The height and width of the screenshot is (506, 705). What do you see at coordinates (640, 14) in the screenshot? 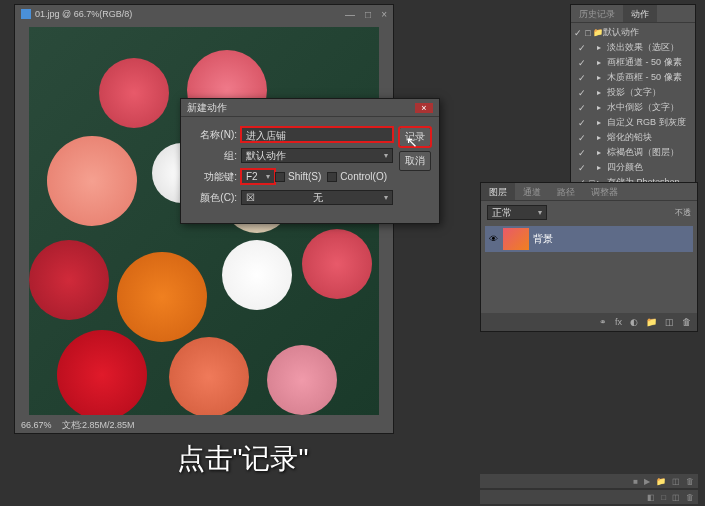
I see `tab-actions: 动作` at bounding box center [640, 14].